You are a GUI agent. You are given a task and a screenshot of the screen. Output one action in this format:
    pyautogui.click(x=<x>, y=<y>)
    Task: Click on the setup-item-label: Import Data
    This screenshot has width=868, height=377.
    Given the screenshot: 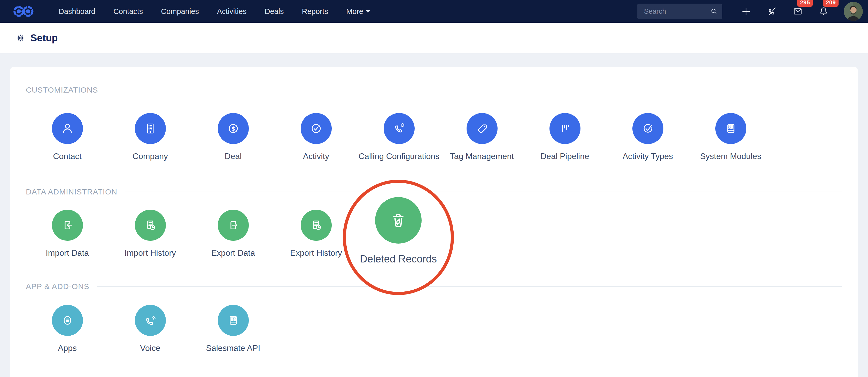 What is the action you would take?
    pyautogui.click(x=67, y=253)
    